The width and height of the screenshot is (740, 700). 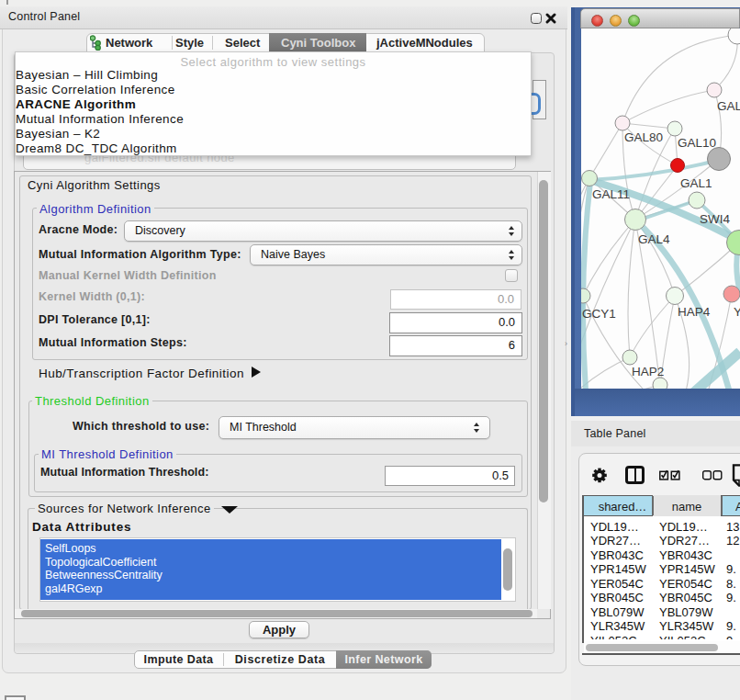 What do you see at coordinates (736, 312) in the screenshot?
I see `svg-text: Y` at bounding box center [736, 312].